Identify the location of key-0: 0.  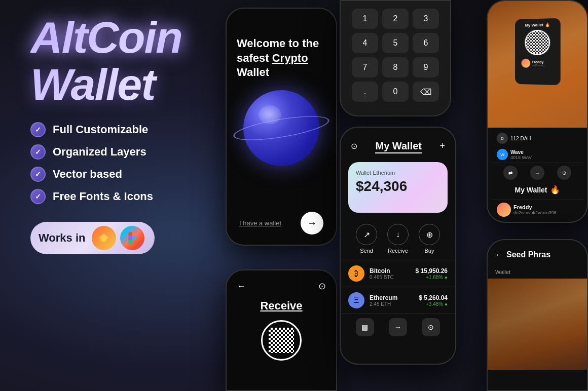
(395, 92).